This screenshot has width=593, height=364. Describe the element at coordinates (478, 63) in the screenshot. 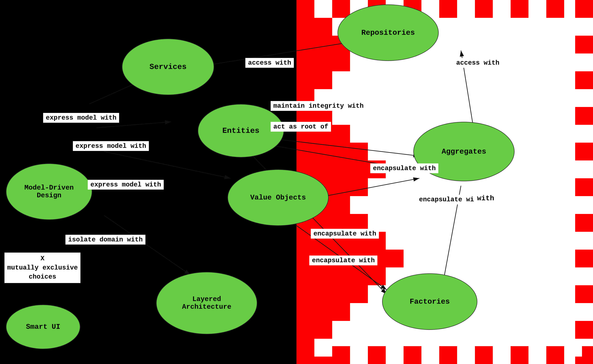

I see `access-with-label-2: access with` at that location.